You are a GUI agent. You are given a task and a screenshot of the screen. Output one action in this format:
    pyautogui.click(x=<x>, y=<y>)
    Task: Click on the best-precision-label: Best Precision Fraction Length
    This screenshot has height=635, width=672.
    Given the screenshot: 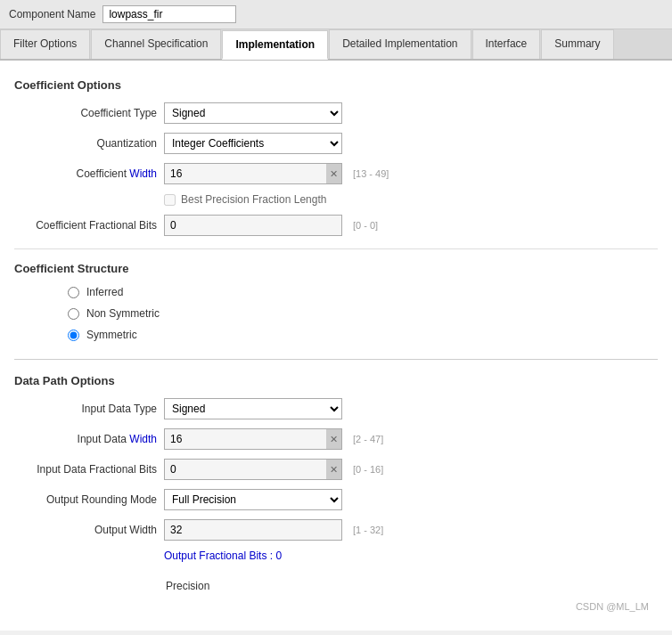 What is the action you would take?
    pyautogui.click(x=253, y=199)
    